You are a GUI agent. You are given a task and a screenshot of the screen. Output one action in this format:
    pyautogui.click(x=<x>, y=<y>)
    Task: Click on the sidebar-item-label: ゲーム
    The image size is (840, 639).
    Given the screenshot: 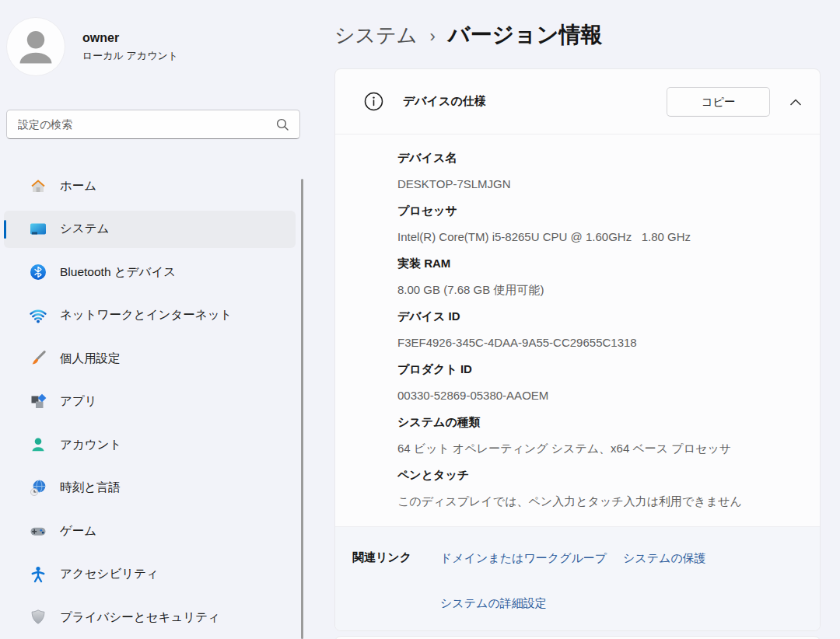 What is the action you would take?
    pyautogui.click(x=78, y=532)
    